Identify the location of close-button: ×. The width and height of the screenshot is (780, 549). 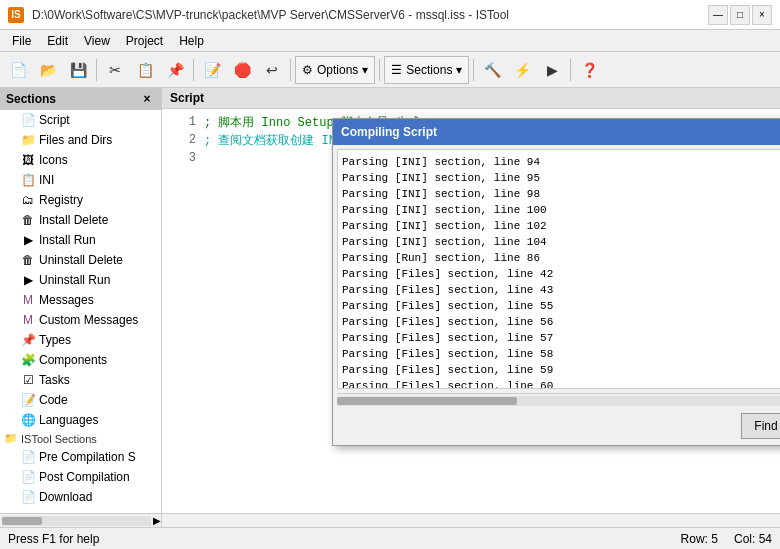
(762, 15).